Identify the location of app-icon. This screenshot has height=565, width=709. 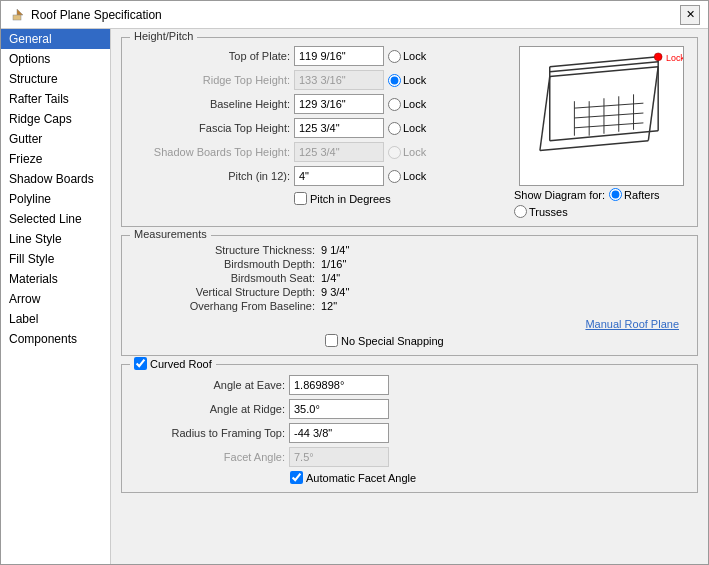
(17, 15).